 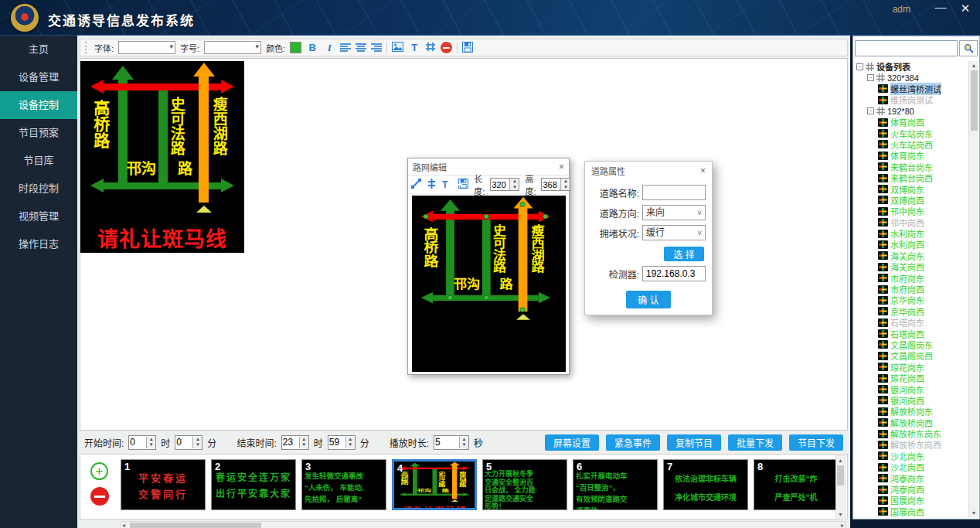 What do you see at coordinates (912, 289) in the screenshot?
I see `tree-device-row: 市府岗西` at bounding box center [912, 289].